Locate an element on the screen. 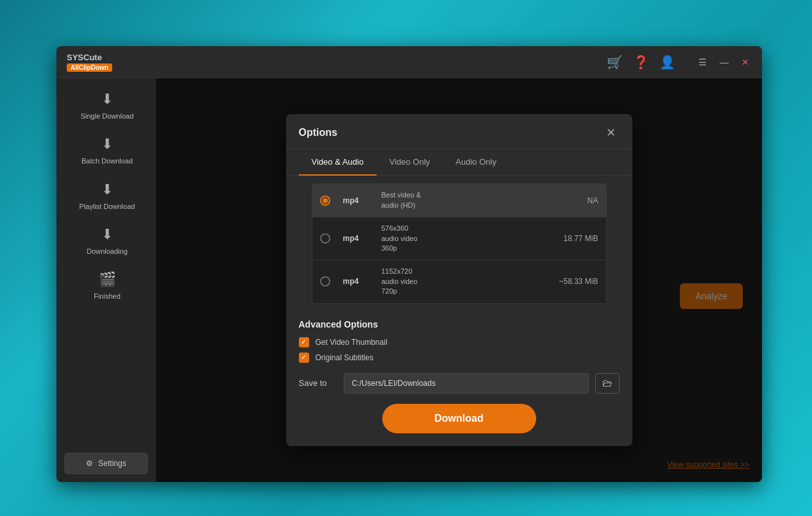 The image size is (812, 516). tab-video-audio: Video & Audio is located at coordinates (337, 163).